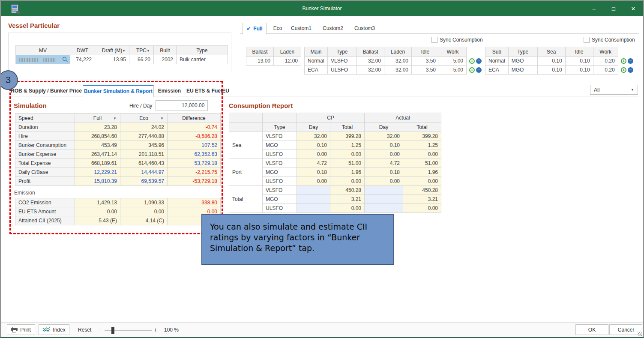 This screenshot has height=338, width=644. What do you see at coordinates (592, 330) in the screenshot?
I see `ok-button: OK` at bounding box center [592, 330].